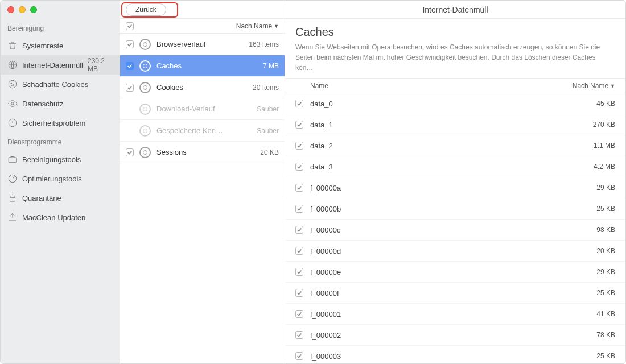 The width and height of the screenshot is (626, 364). I want to click on category-name: Cookies, so click(201, 88).